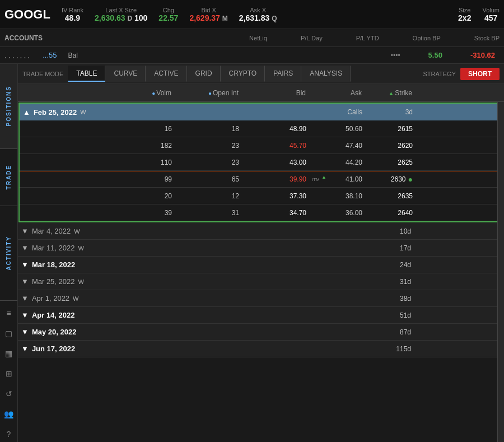  What do you see at coordinates (9, 178) in the screenshot?
I see `trade-section: TRADE` at bounding box center [9, 178].